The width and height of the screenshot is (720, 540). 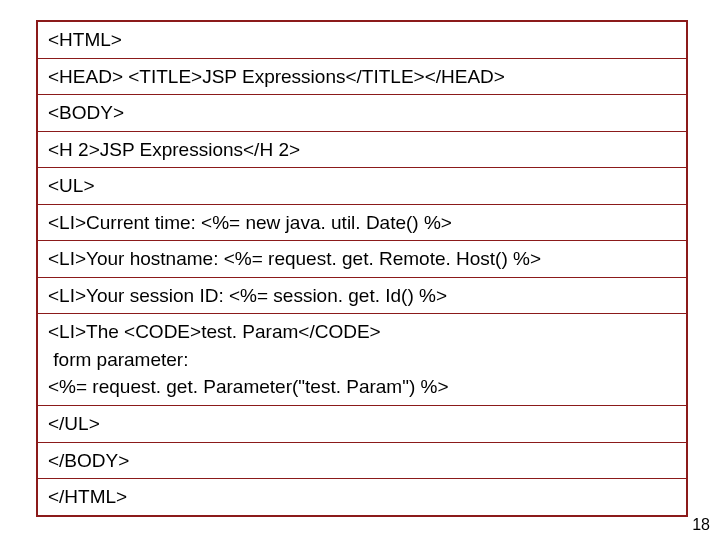 I want to click on code-row: <HEAD> <TITLE>JSP Expressions</TITLE></H…, so click(x=362, y=78).